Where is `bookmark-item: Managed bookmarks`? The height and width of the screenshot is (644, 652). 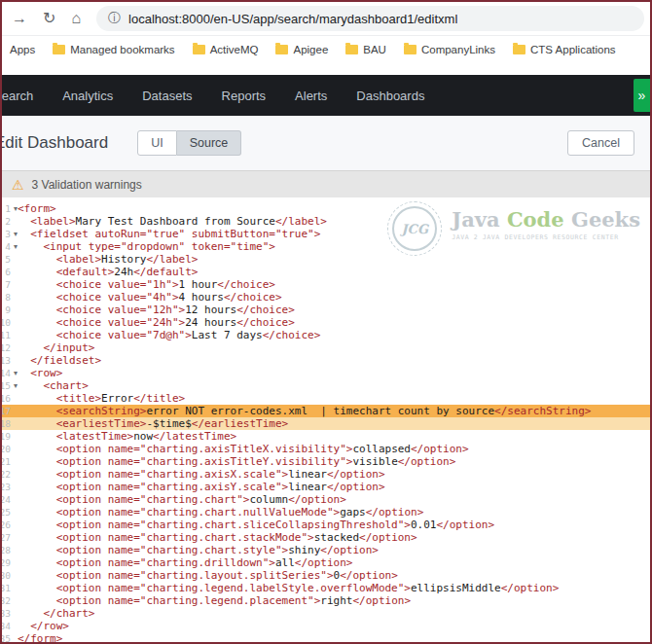
bookmark-item: Managed bookmarks is located at coordinates (113, 50).